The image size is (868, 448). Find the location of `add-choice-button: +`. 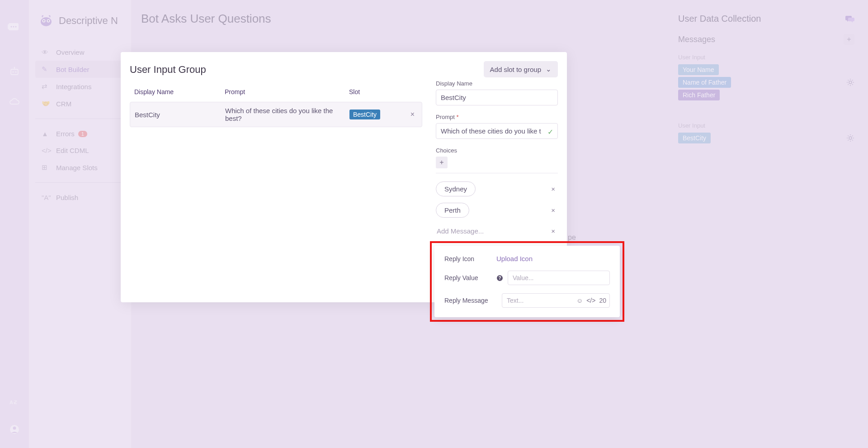

add-choice-button: + is located at coordinates (442, 162).